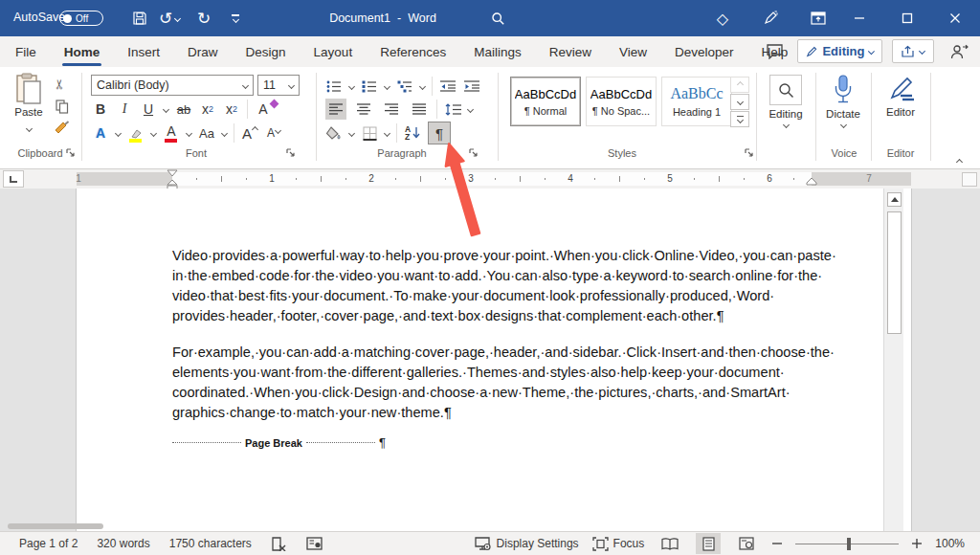 Image resolution: width=980 pixels, height=555 pixels. What do you see at coordinates (777, 544) in the screenshot?
I see `zoom-out-button` at bounding box center [777, 544].